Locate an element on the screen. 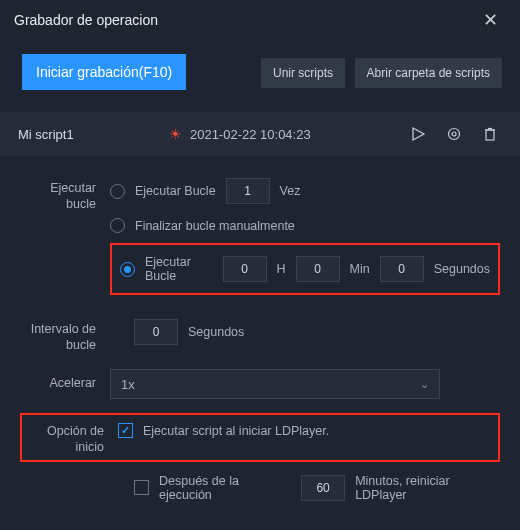  loop-seconds-input is located at coordinates (402, 269).